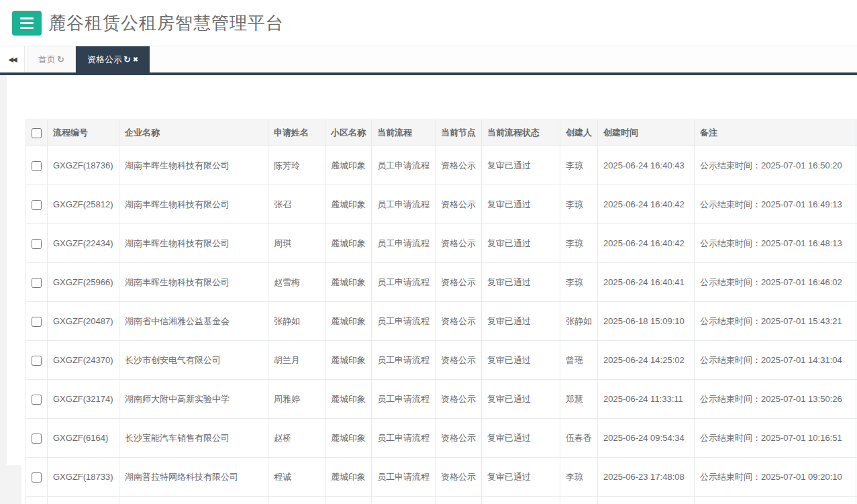  I want to click on open-tabs: 首页 ↻ 资格公示 ↻ ✖, so click(89, 59).